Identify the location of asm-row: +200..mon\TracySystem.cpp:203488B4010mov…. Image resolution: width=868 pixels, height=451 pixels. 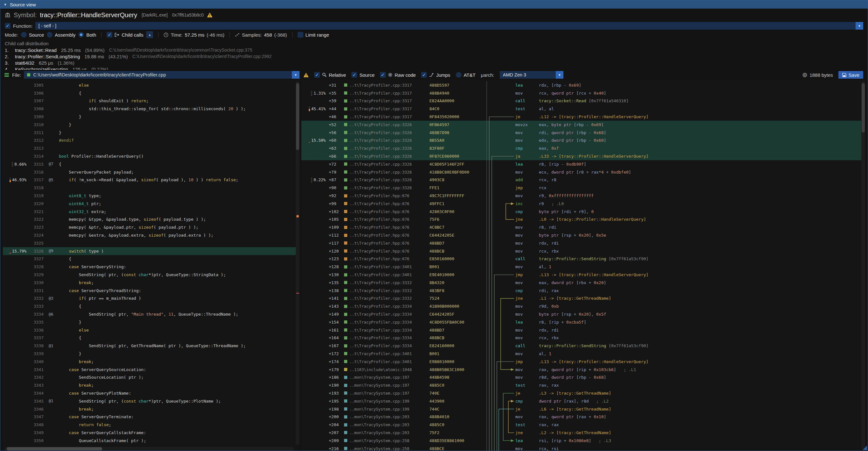
(583, 417).